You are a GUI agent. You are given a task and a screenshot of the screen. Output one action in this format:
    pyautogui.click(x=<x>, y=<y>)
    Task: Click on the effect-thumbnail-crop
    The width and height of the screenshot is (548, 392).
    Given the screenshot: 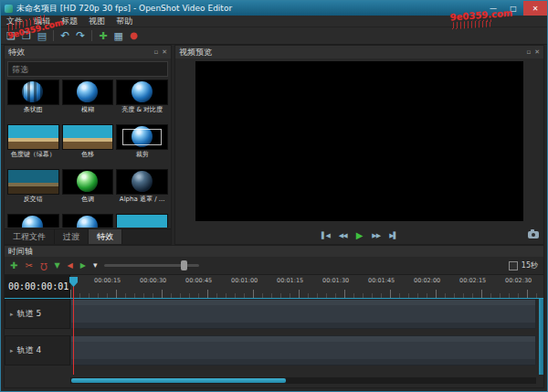 What is the action you would take?
    pyautogui.click(x=142, y=137)
    